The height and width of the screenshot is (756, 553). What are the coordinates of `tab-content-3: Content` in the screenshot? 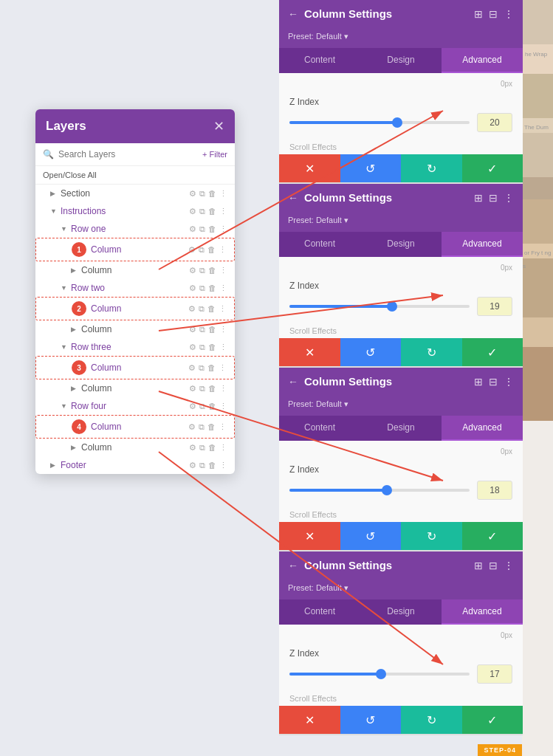 It's located at (320, 428).